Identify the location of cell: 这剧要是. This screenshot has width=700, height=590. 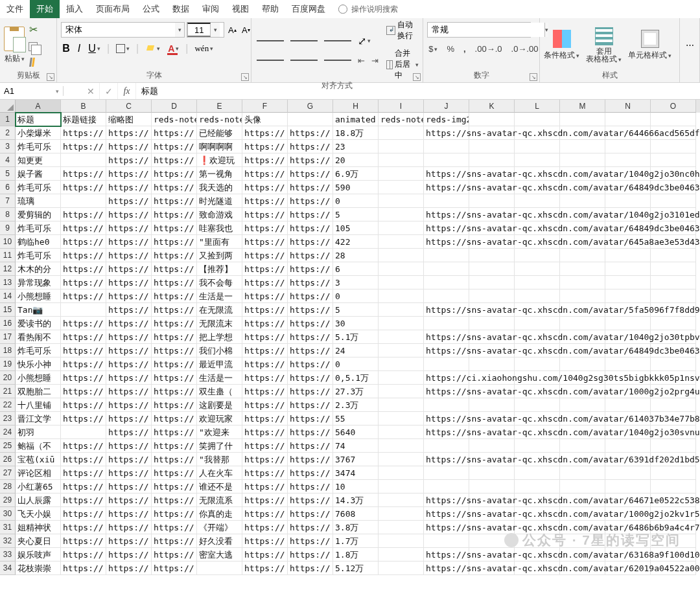
(220, 405).